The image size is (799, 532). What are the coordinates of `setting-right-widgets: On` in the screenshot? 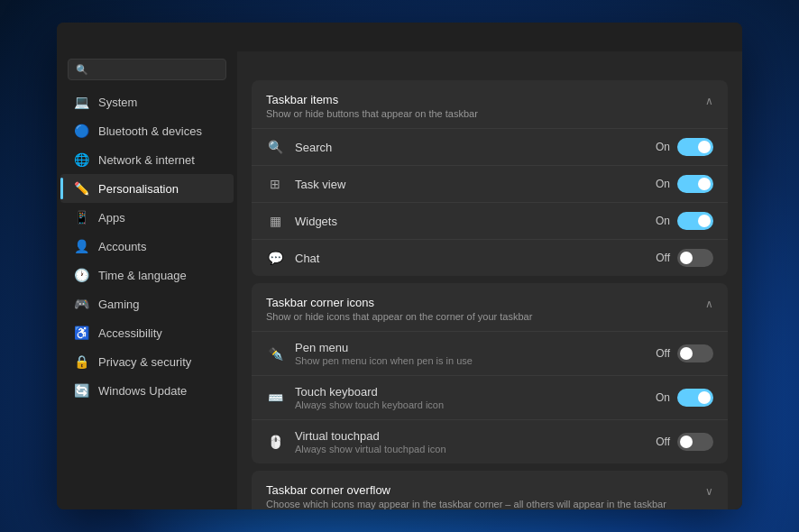 It's located at (681, 221).